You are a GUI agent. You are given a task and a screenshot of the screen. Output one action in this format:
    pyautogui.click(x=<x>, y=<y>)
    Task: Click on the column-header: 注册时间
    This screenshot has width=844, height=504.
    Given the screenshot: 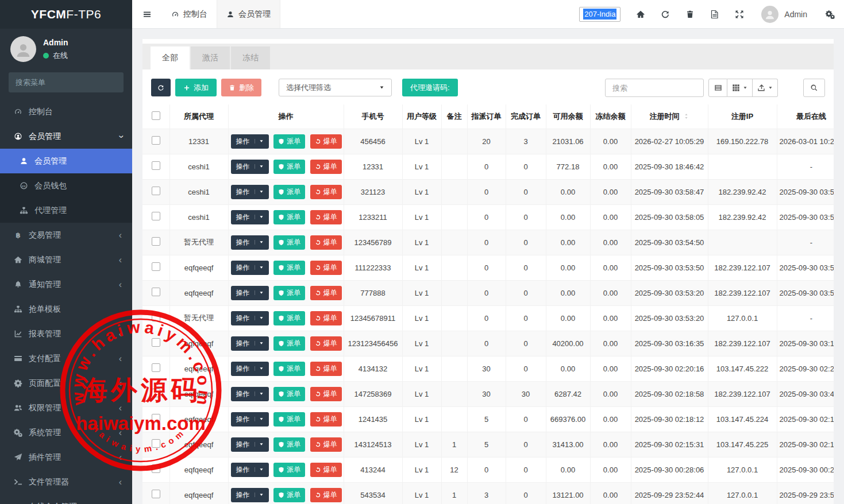 What is the action you would take?
    pyautogui.click(x=669, y=117)
    